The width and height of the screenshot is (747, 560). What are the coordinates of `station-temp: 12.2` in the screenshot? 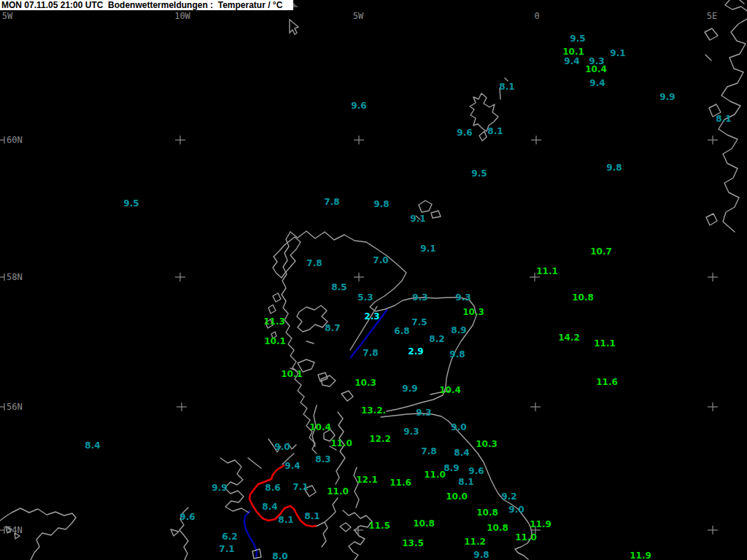 It's located at (380, 439).